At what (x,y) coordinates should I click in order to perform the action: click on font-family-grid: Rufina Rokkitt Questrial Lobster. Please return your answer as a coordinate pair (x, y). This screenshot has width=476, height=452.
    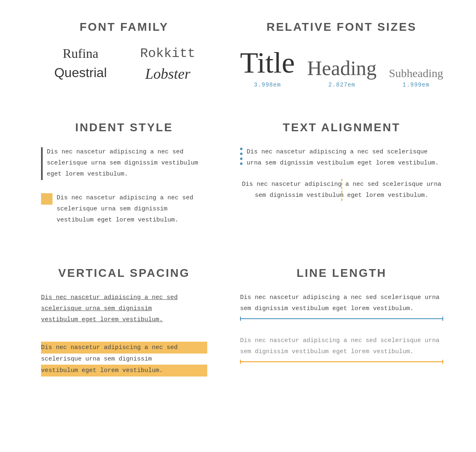
    Looking at the image, I should click on (124, 64).